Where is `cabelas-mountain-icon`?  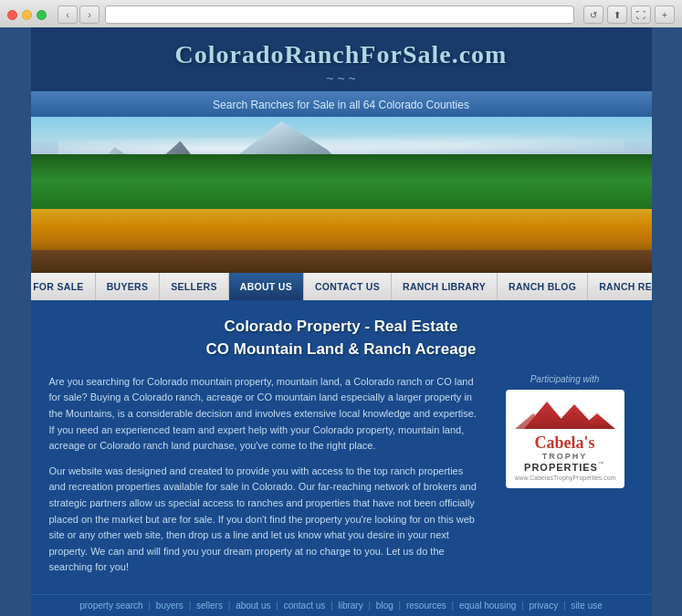
cabelas-mountain-icon is located at coordinates (565, 412).